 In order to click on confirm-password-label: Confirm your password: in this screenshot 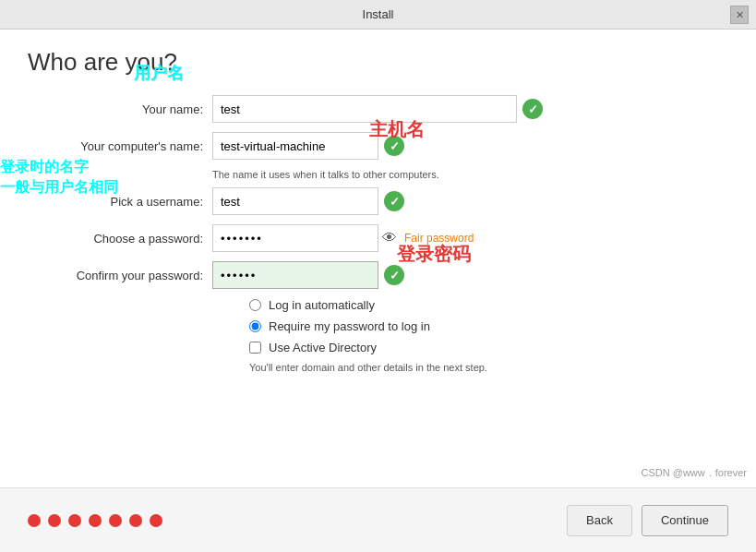, I will do `click(120, 275)`.